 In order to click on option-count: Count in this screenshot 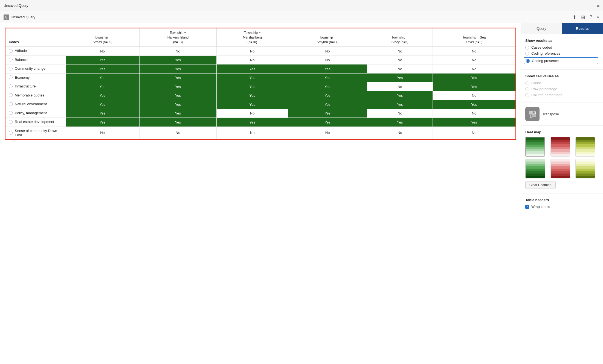, I will do `click(562, 83)`.